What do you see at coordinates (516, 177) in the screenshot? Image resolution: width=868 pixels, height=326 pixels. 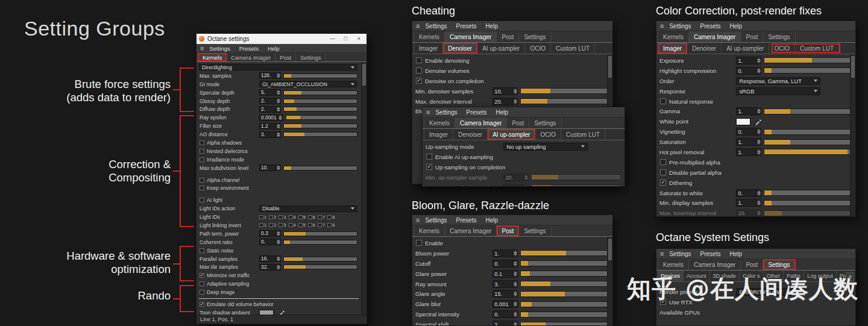 I see `number-input: 20.` at bounding box center [516, 177].